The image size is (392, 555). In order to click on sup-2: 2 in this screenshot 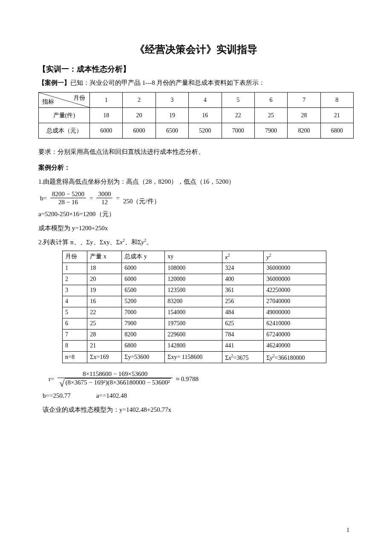, I will do `click(228, 255)`.